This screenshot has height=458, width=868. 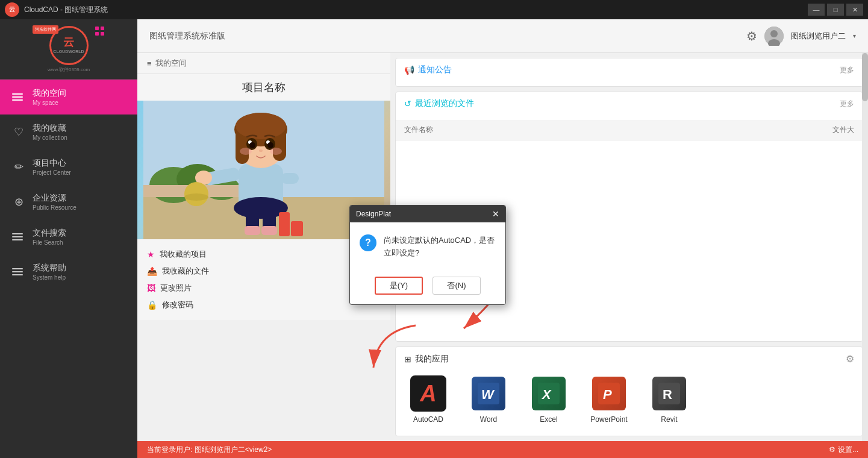 What do you see at coordinates (605, 130) in the screenshot?
I see `col-filename: 文件名称` at bounding box center [605, 130].